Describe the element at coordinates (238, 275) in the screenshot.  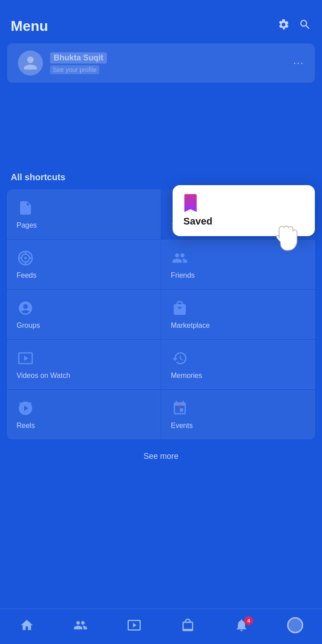
I see `friends-label: Friends` at that location.